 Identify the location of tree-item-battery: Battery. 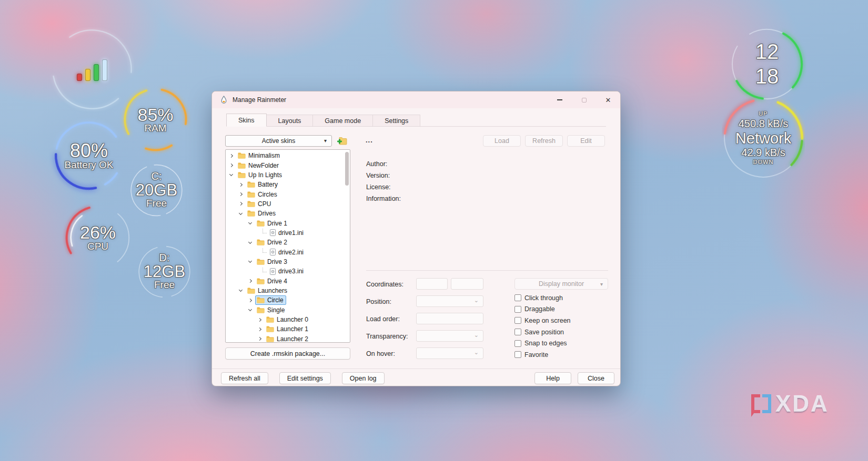
(288, 185).